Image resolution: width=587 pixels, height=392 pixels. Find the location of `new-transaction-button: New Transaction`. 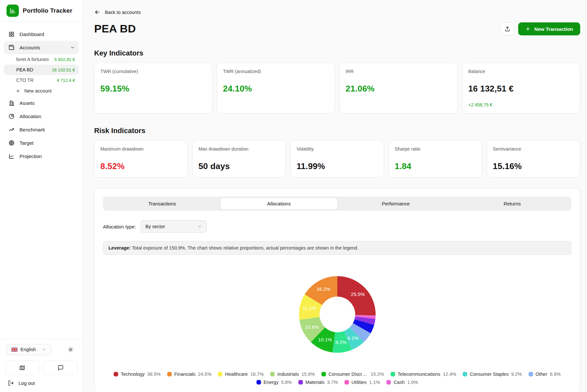

new-transaction-button: New Transaction is located at coordinates (549, 29).